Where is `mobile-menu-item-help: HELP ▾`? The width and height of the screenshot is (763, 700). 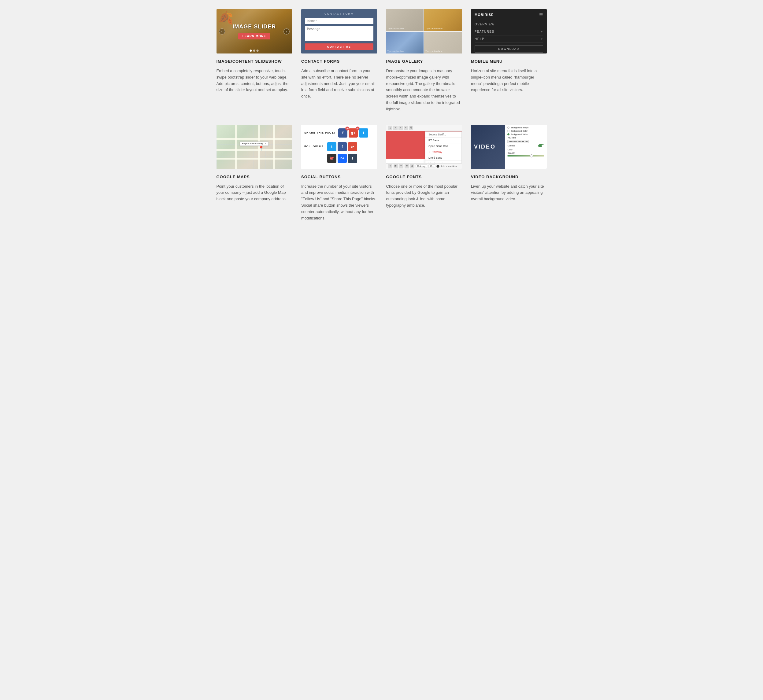 mobile-menu-item-help: HELP ▾ is located at coordinates (509, 39).